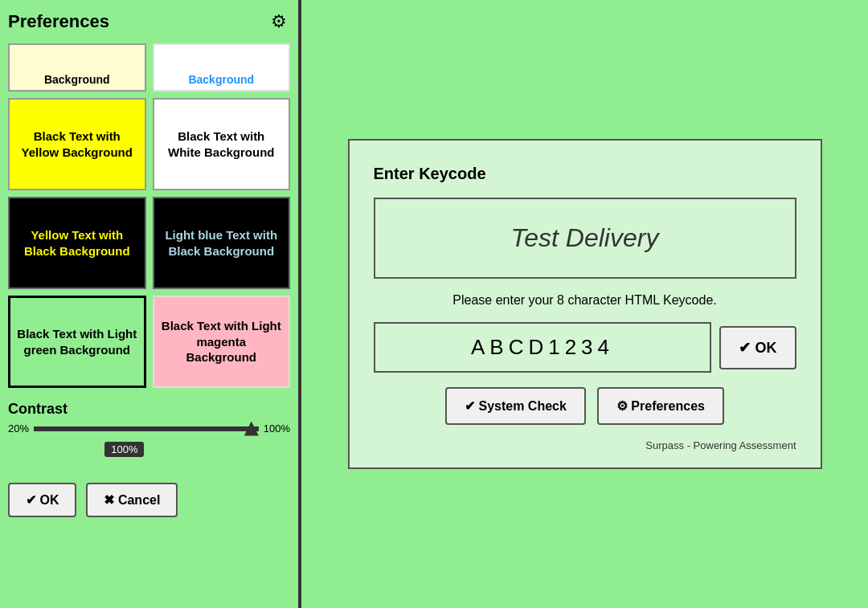 The height and width of the screenshot is (608, 868). I want to click on slider-row: 20% 100% 100%, so click(149, 429).